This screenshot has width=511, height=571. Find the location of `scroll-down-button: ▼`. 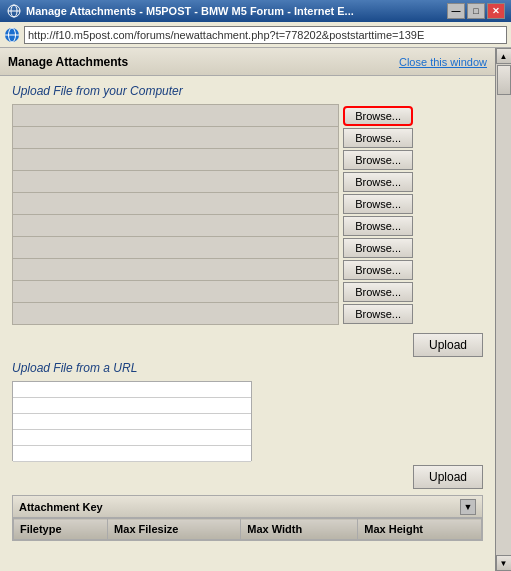

scroll-down-button: ▼ is located at coordinates (504, 563).